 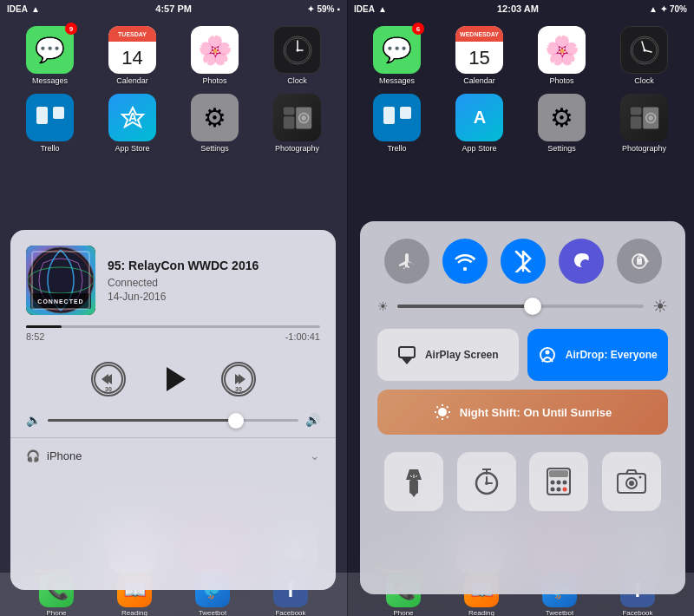 What do you see at coordinates (213, 297) in the screenshot?
I see `np-date: 14-Jun-2016` at bounding box center [213, 297].